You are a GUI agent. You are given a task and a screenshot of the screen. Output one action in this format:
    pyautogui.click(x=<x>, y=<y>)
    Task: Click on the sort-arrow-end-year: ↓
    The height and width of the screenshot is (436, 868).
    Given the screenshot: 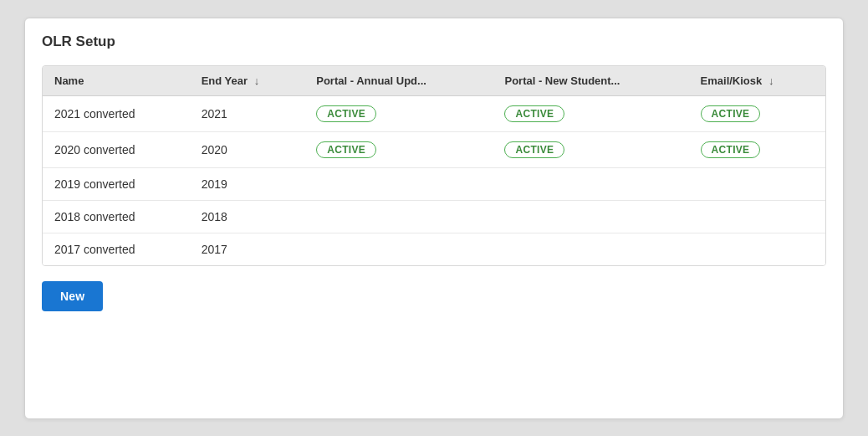 What is the action you would take?
    pyautogui.click(x=258, y=80)
    